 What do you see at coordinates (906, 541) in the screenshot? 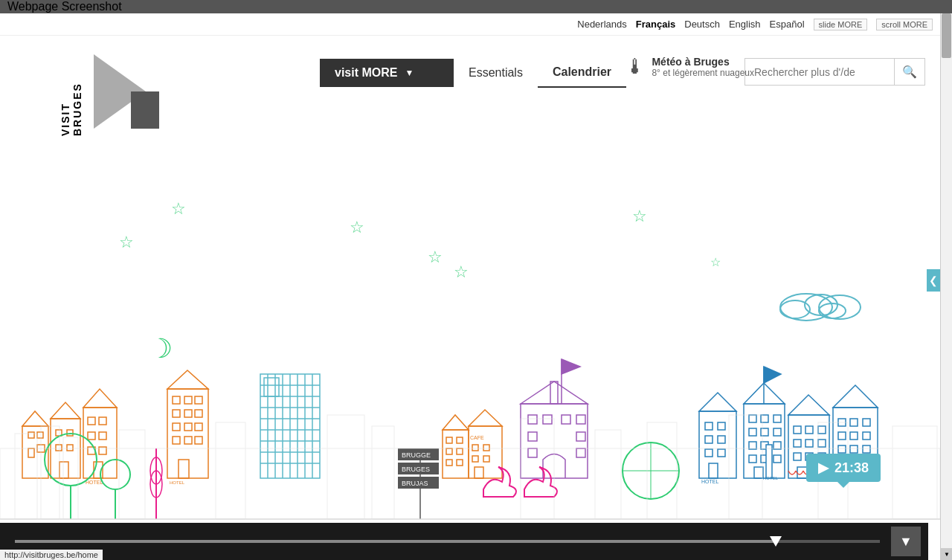
I see `scroll-down-button: ▼` at bounding box center [906, 541].